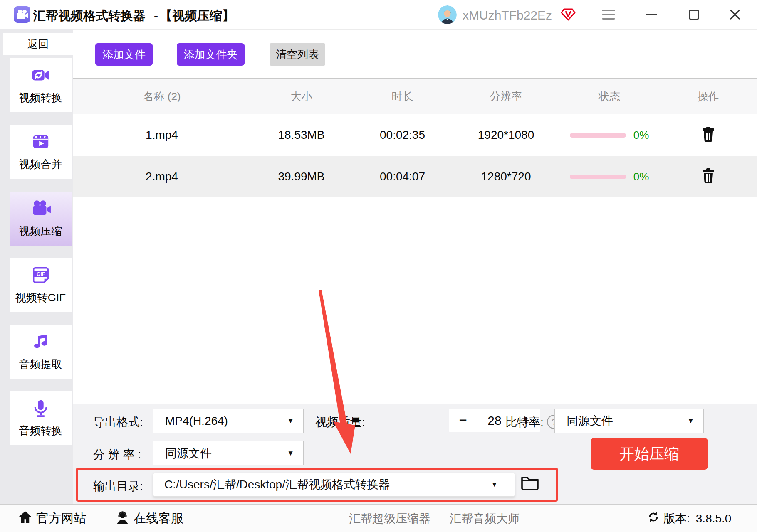 Image resolution: width=757 pixels, height=532 pixels. What do you see at coordinates (629, 421) in the screenshot?
I see `bitrate-select: 同源文件 ▼` at bounding box center [629, 421].